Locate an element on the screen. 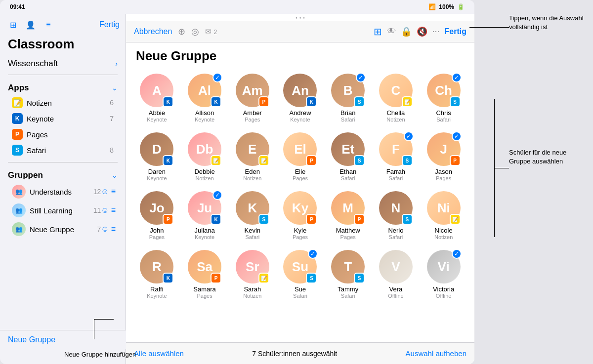 This screenshot has width=593, height=364. alle-auswaehlen-button: Alle auswählen is located at coordinates (159, 354).